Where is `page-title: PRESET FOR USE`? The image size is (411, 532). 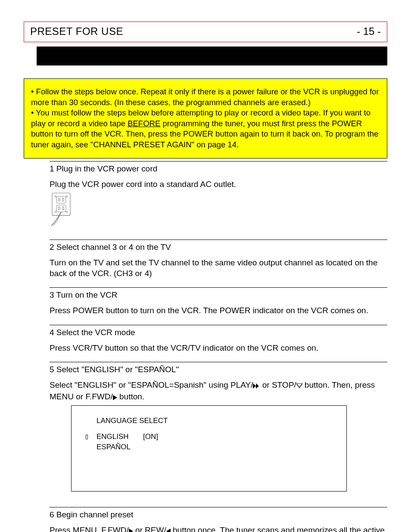 page-title: PRESET FOR USE is located at coordinates (77, 31).